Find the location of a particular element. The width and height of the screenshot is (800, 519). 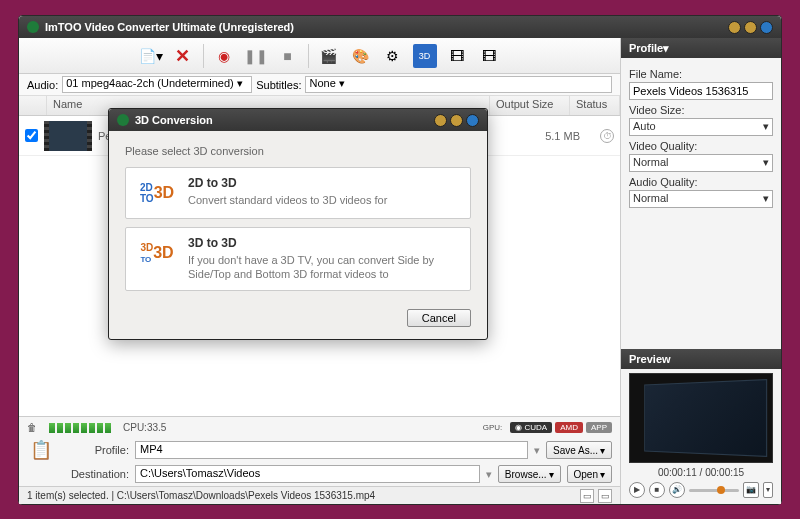

aq-select: Normal▾ is located at coordinates (701, 199).